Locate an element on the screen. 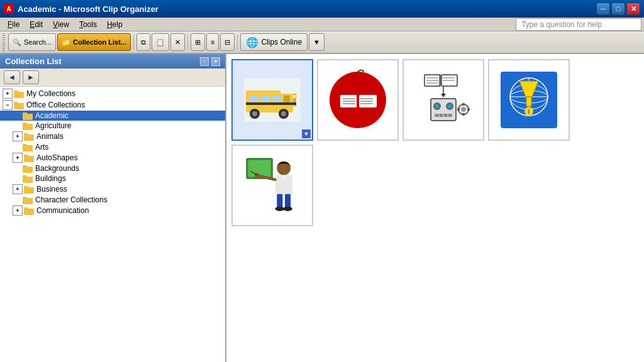  help-search-box: Type a question for help is located at coordinates (579, 25).